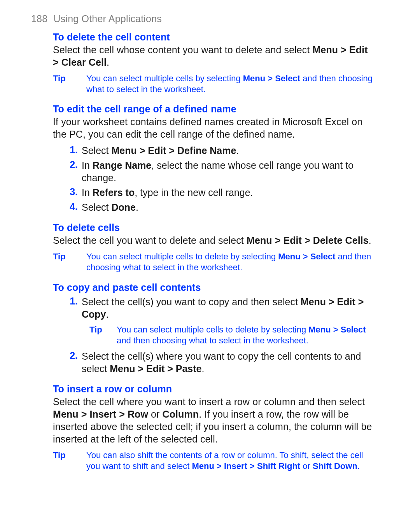 The height and width of the screenshot is (516, 420). I want to click on tip-text: You can select multiple cells by selecti…, so click(230, 84).